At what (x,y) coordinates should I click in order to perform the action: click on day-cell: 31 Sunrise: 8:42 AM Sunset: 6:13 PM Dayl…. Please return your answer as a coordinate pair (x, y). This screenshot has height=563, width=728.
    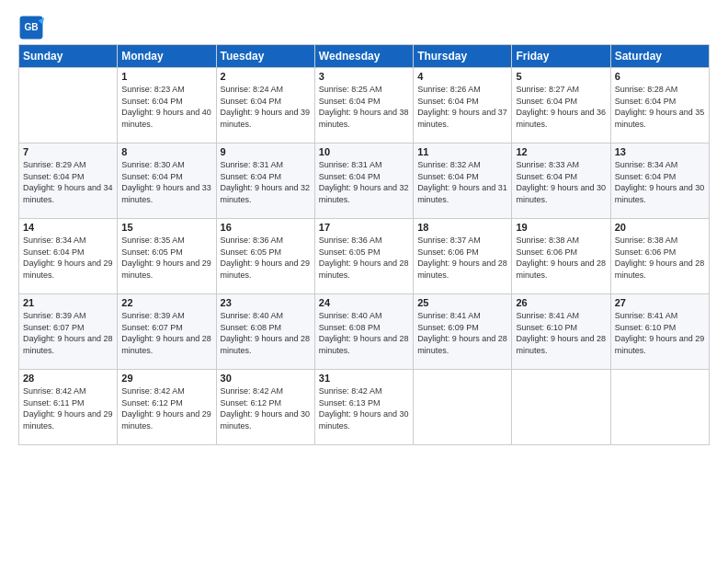
    Looking at the image, I should click on (364, 408).